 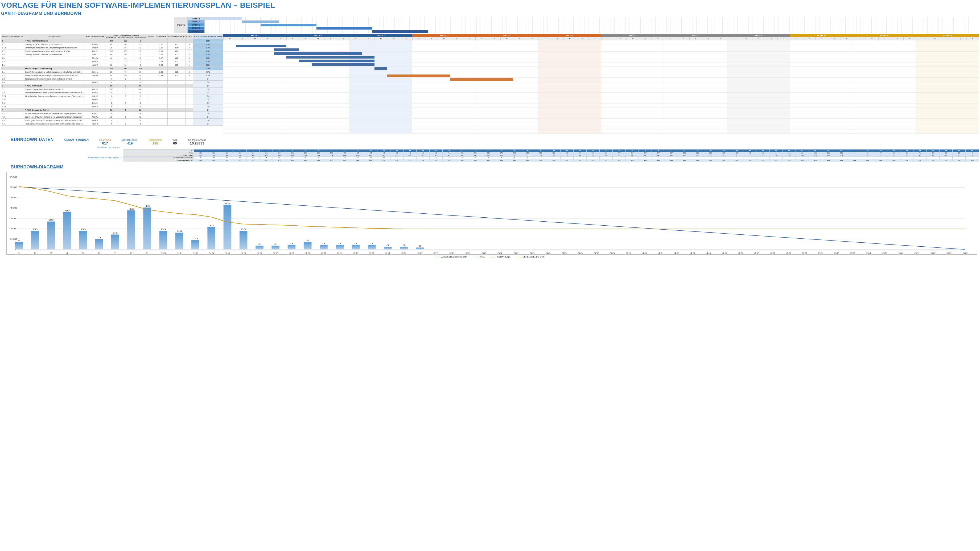 What do you see at coordinates (308, 240) in the screenshot?
I see `svg-text: 8` at bounding box center [308, 240].